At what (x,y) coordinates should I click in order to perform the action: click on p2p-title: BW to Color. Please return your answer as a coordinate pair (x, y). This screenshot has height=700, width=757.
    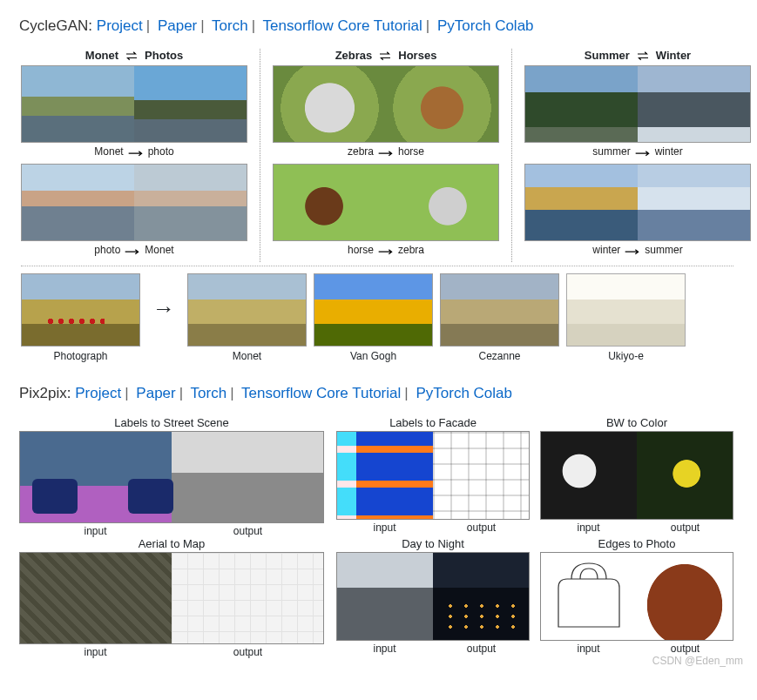
    Looking at the image, I should click on (637, 423).